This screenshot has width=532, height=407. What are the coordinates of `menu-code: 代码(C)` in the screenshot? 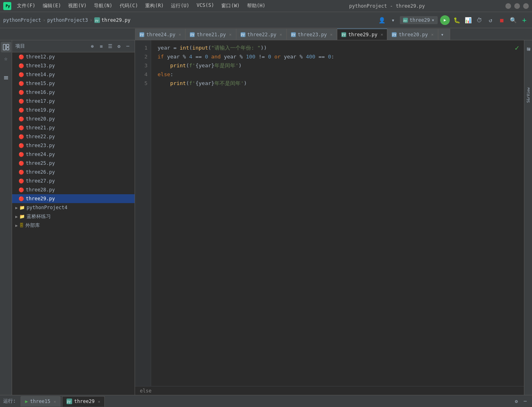 It's located at (129, 6).